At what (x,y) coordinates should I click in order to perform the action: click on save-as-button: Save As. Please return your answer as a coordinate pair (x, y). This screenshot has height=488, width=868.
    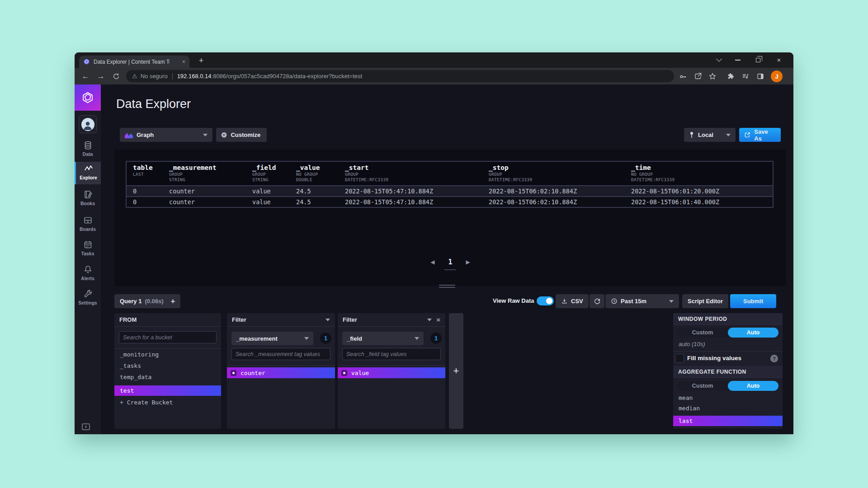
    Looking at the image, I should click on (760, 135).